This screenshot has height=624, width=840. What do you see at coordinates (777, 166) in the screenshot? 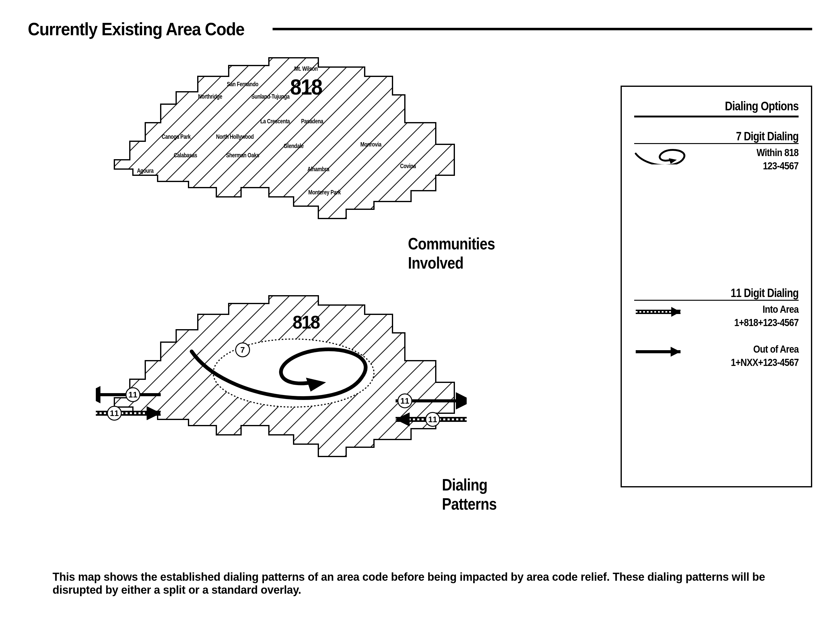
I see `legend-item-sub: 123-4567` at bounding box center [777, 166].